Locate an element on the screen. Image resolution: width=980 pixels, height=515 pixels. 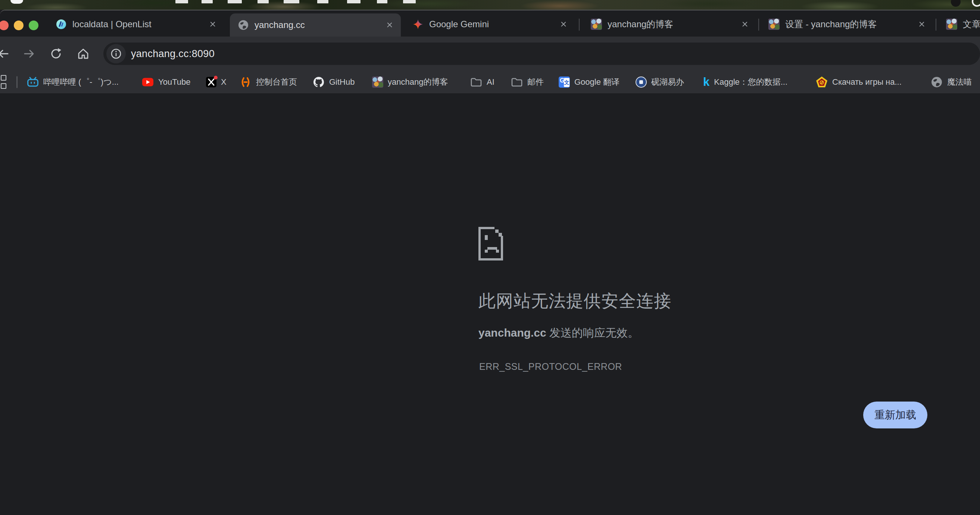
bookmark-label: Kaggle：您的数据... is located at coordinates (751, 82).